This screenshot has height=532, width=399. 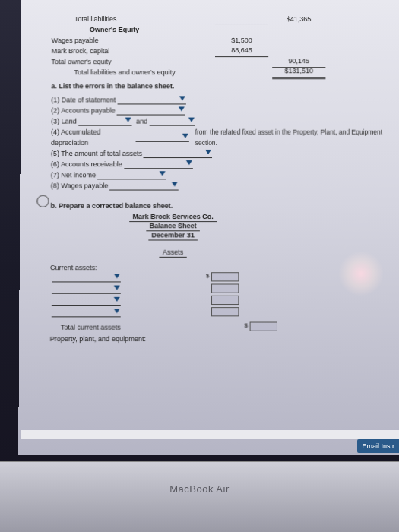 I want to click on error-3: (3) Land and, so click(x=222, y=122).